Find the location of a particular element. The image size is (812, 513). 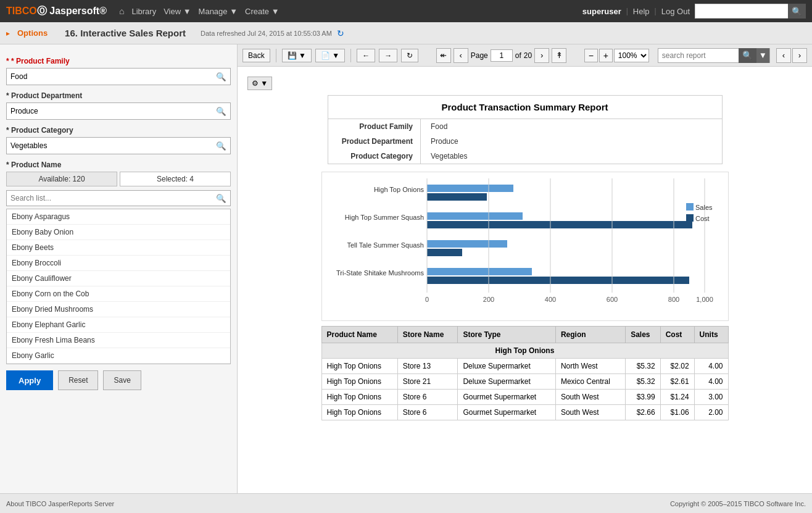

page-label: Page is located at coordinates (479, 56).